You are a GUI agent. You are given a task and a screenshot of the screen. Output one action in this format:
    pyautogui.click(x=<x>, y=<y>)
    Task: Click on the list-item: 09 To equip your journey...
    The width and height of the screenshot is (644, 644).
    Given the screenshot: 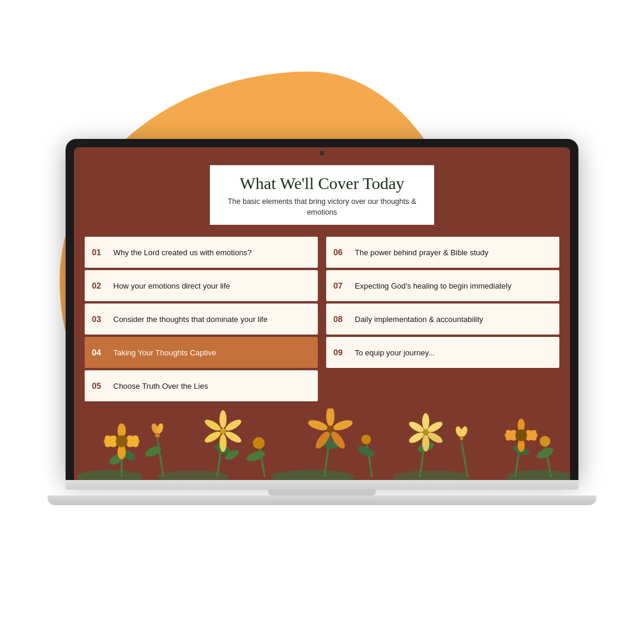 What is the action you would take?
    pyautogui.click(x=442, y=352)
    